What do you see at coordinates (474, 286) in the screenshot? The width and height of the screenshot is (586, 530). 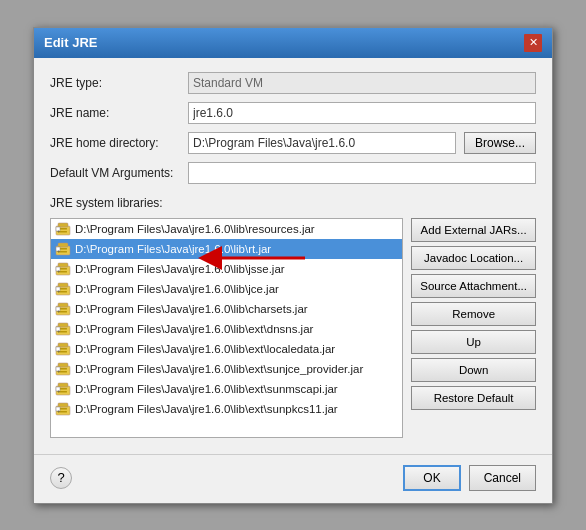 I see `source-attachment-button: Source Attachment...` at bounding box center [474, 286].